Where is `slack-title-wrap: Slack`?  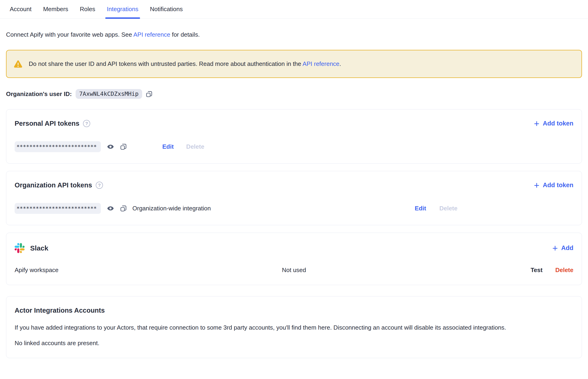 slack-title-wrap: Slack is located at coordinates (31, 248).